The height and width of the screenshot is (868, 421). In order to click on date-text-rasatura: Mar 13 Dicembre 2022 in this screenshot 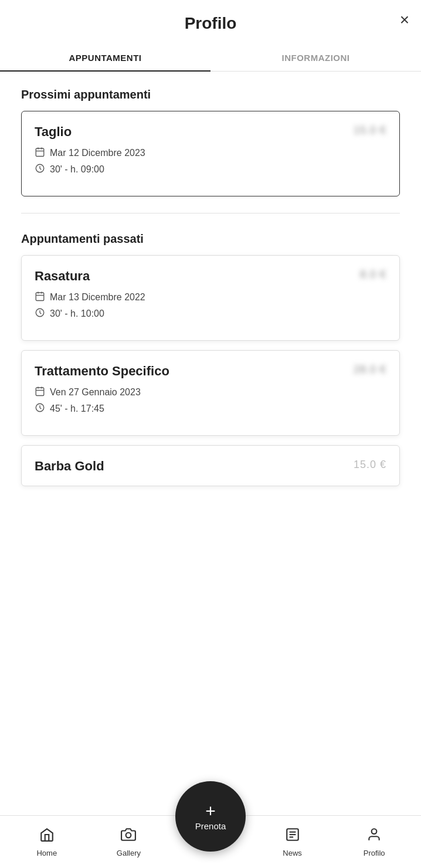, I will do `click(97, 297)`.